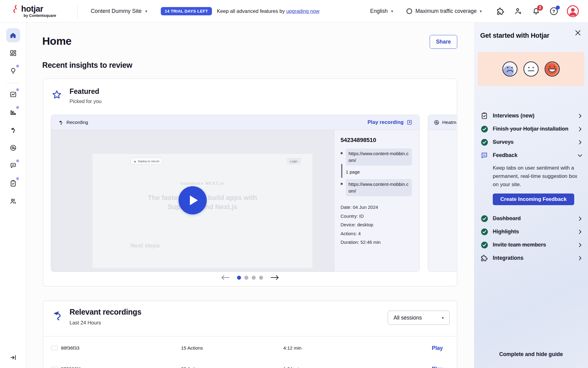 This screenshot has width=588, height=368. Describe the element at coordinates (105, 312) in the screenshot. I see `relevant-recordings-title: Relevant recordings` at that location.